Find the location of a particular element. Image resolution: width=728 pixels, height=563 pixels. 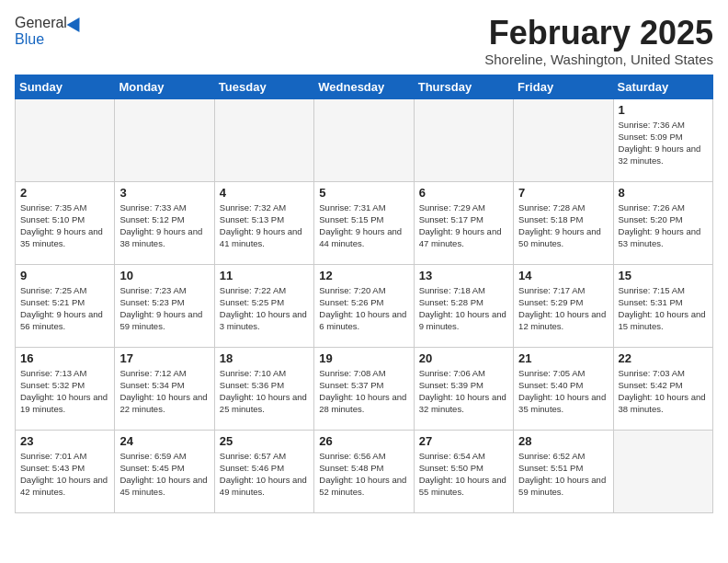

day-info: Sunrise: 7:26 AM Sunset: 5:20 PM Dayligh… is located at coordinates (664, 226).